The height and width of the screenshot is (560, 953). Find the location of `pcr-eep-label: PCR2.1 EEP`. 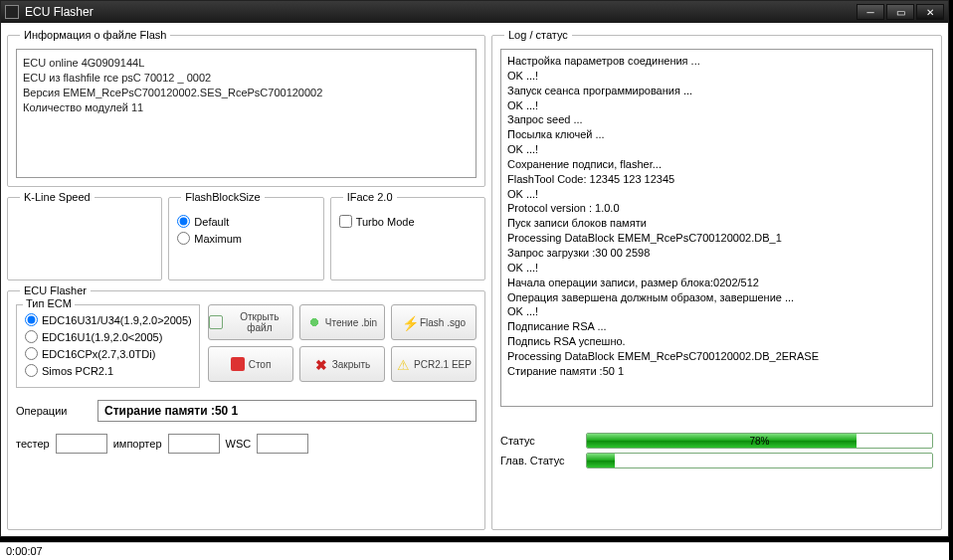

pcr-eep-label: PCR2.1 EEP is located at coordinates (443, 364).